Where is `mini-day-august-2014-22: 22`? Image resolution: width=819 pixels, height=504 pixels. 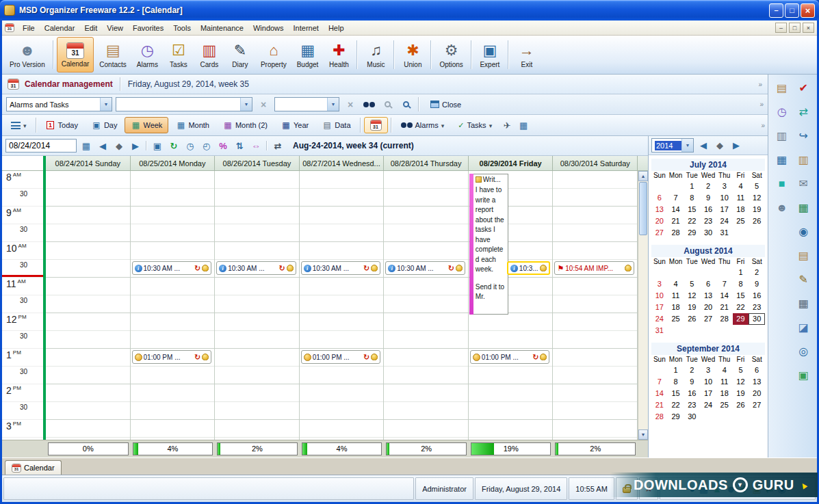
mini-day-august-2014-22: 22 is located at coordinates (741, 308).